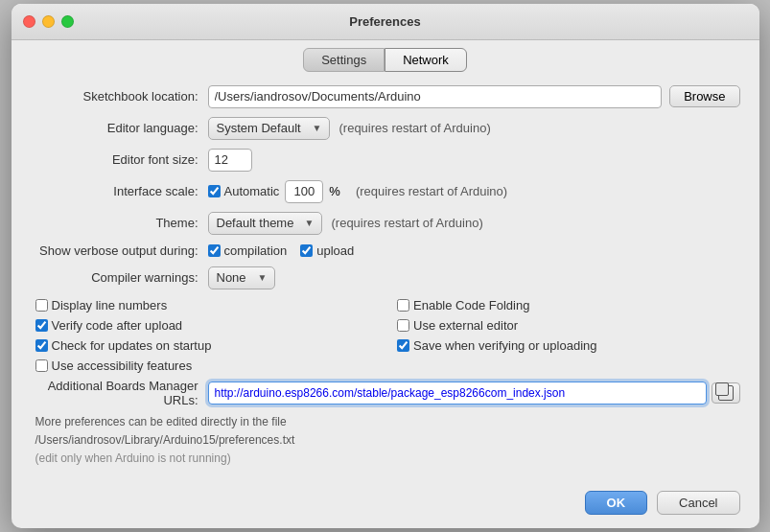 The width and height of the screenshot is (770, 532). I want to click on percent-sign: %, so click(335, 192).